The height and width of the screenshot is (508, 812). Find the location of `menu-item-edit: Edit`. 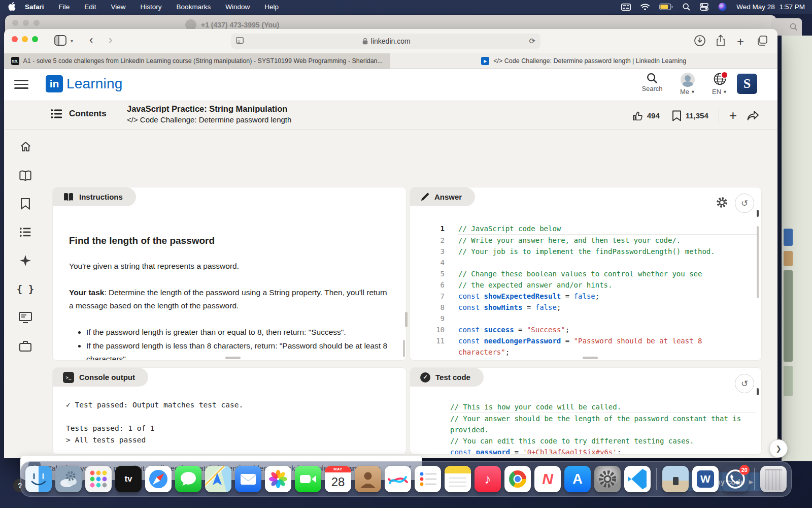

menu-item-edit: Edit is located at coordinates (90, 7).